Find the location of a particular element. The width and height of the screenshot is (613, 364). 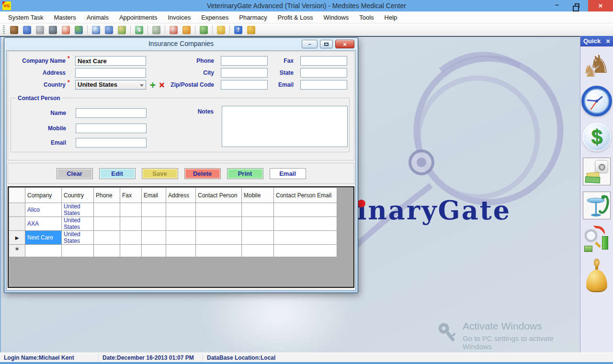

grid-header-cell: Contact Person Email is located at coordinates (306, 195).